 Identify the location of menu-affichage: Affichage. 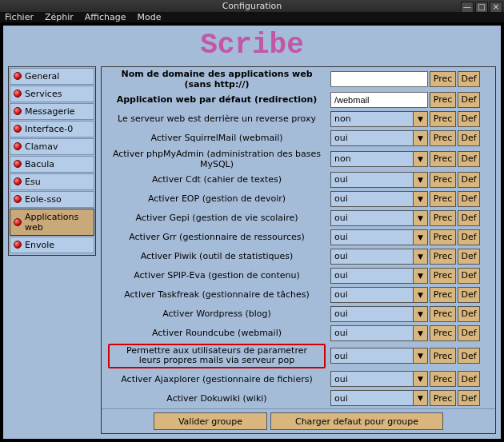
(106, 18).